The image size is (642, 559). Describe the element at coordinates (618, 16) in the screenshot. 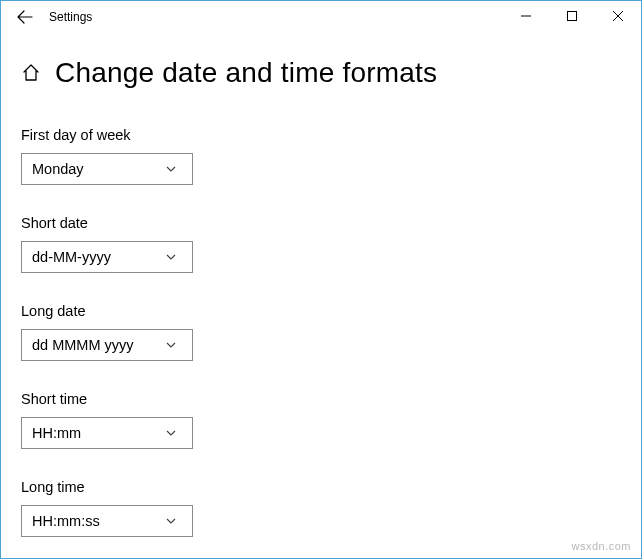

I see `close-button` at that location.